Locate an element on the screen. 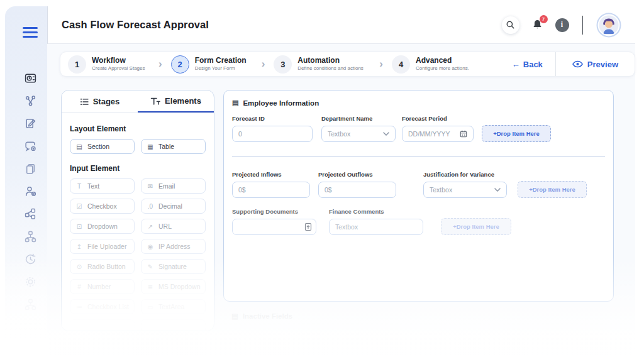  hamburger-menu-icon is located at coordinates (30, 34).